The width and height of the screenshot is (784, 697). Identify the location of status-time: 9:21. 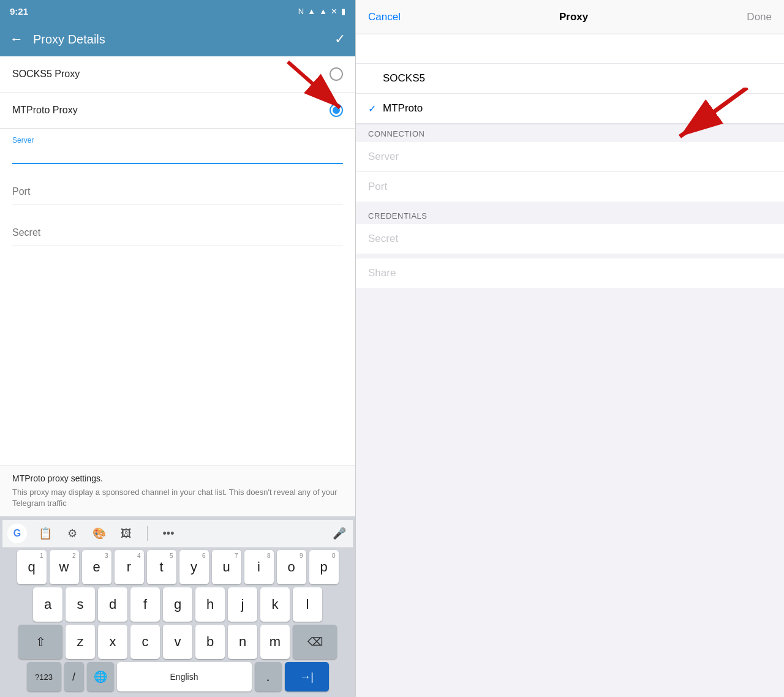
(19, 11).